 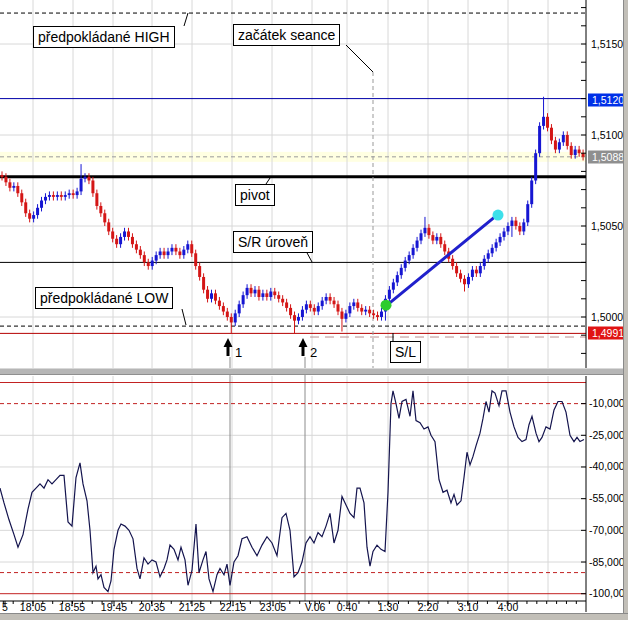 What do you see at coordinates (255, 195) in the screenshot?
I see `pivot-label-box: pivot` at bounding box center [255, 195].